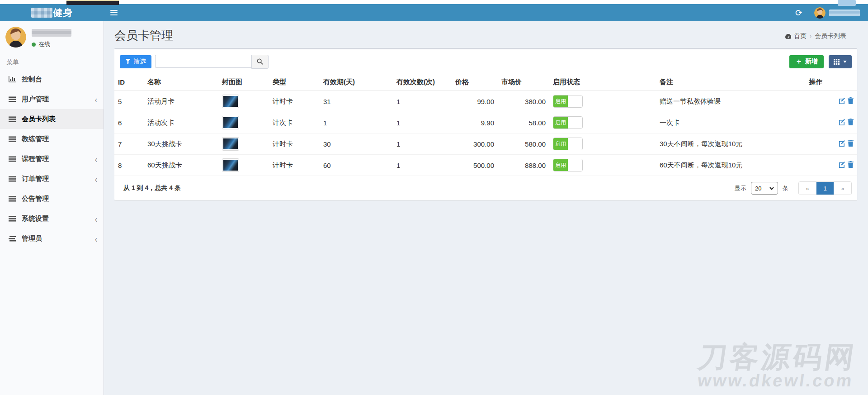  What do you see at coordinates (825, 188) in the screenshot?
I see `pager: « 1 »` at bounding box center [825, 188].